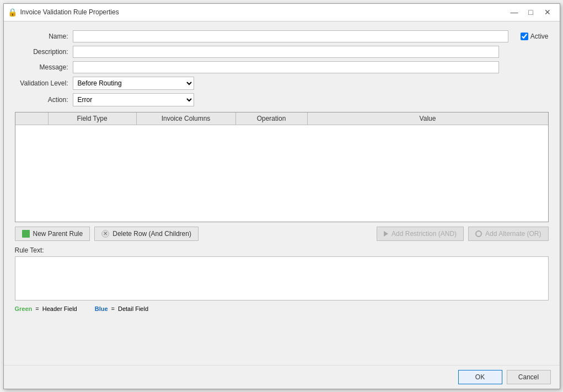 This screenshot has height=392, width=563. Describe the element at coordinates (282, 250) in the screenshot. I see `rule-text-label: Rule Text:` at that location.